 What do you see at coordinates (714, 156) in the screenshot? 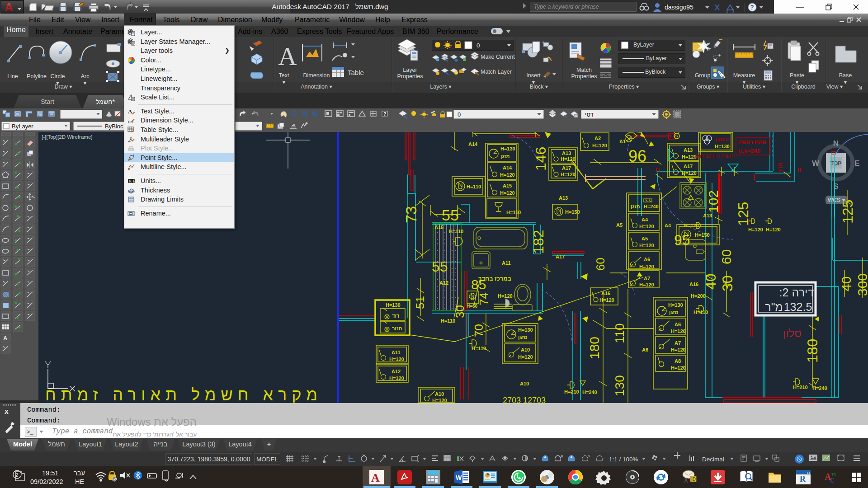
I see `svg-text: תאורה חוץ מורדמת` at bounding box center [714, 156].